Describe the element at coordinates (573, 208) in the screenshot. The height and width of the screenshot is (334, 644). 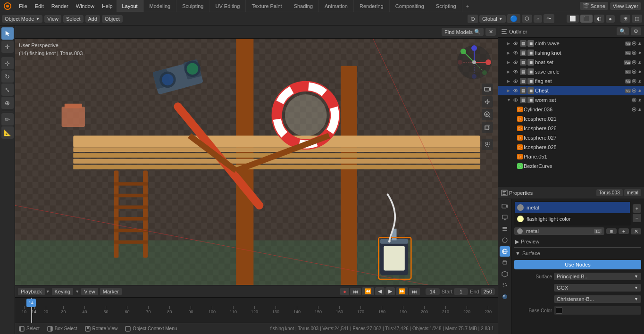
I see `material-metal: metal` at that location.